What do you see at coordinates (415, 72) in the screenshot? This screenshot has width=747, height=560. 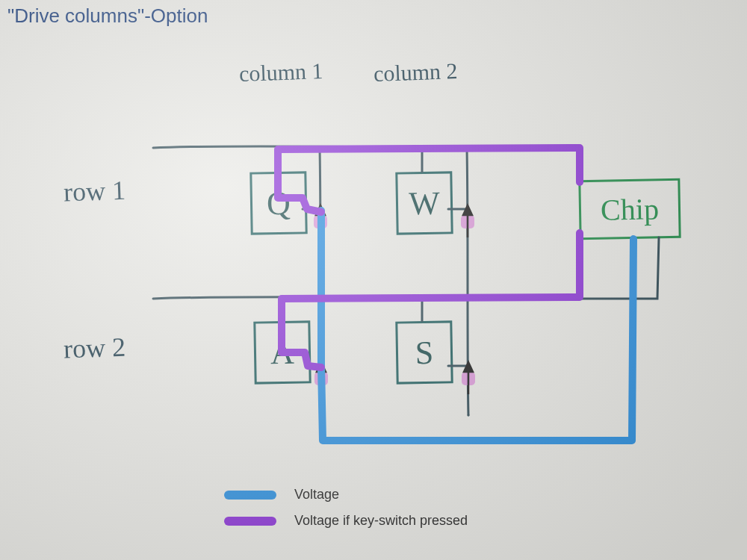 I see `label-column-2: column 2` at bounding box center [415, 72].